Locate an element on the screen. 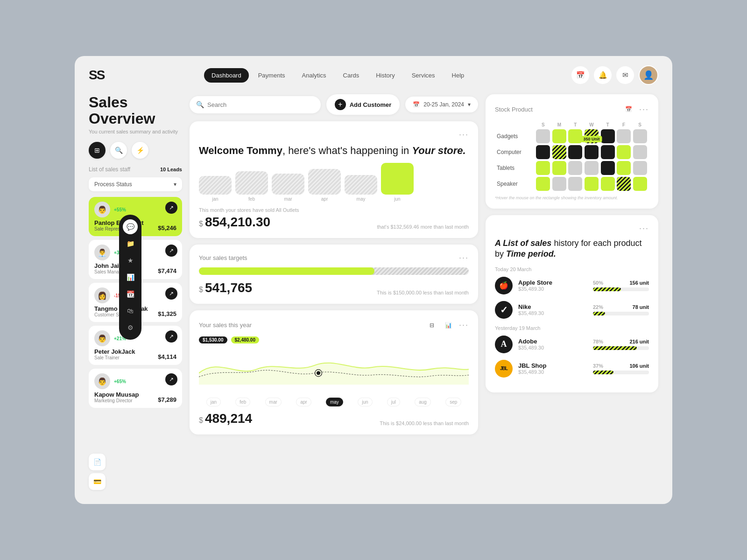  year-compare: This is $24,000.00 less than last month is located at coordinates (424, 423).